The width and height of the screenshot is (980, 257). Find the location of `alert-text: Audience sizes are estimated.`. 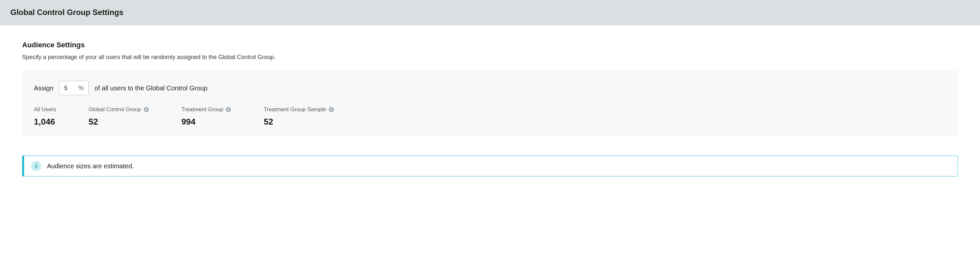

alert-text: Audience sizes are estimated. is located at coordinates (91, 166).